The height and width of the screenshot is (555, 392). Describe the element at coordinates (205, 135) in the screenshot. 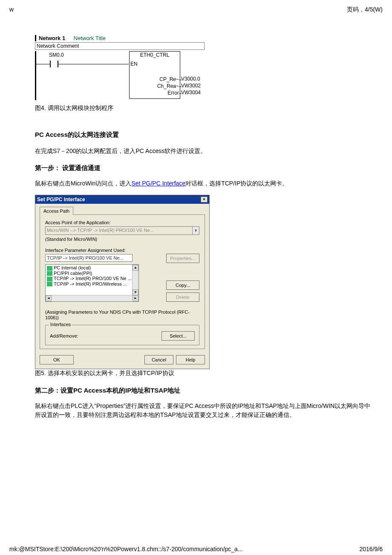

I see `section-pc-access-title: PC Access的以太网连接设置` at that location.